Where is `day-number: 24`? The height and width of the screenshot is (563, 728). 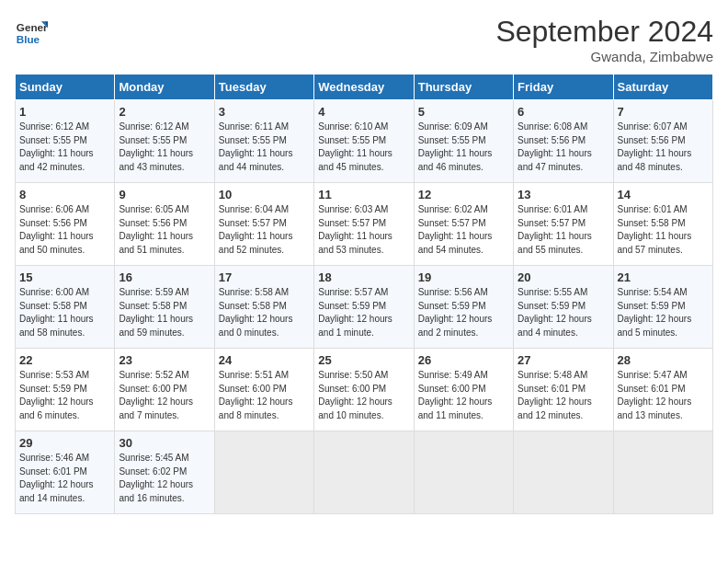 day-number: 24 is located at coordinates (265, 361).